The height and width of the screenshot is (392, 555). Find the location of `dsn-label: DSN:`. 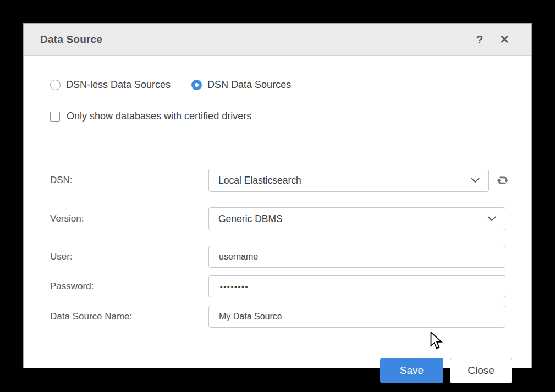

dsn-label: DSN: is located at coordinates (62, 180).